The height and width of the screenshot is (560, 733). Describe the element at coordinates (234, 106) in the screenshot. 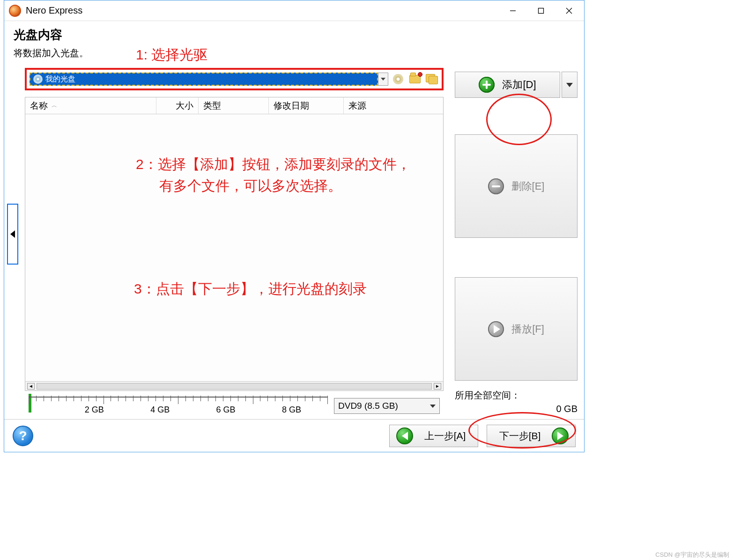

I see `col-type: 类型` at that location.